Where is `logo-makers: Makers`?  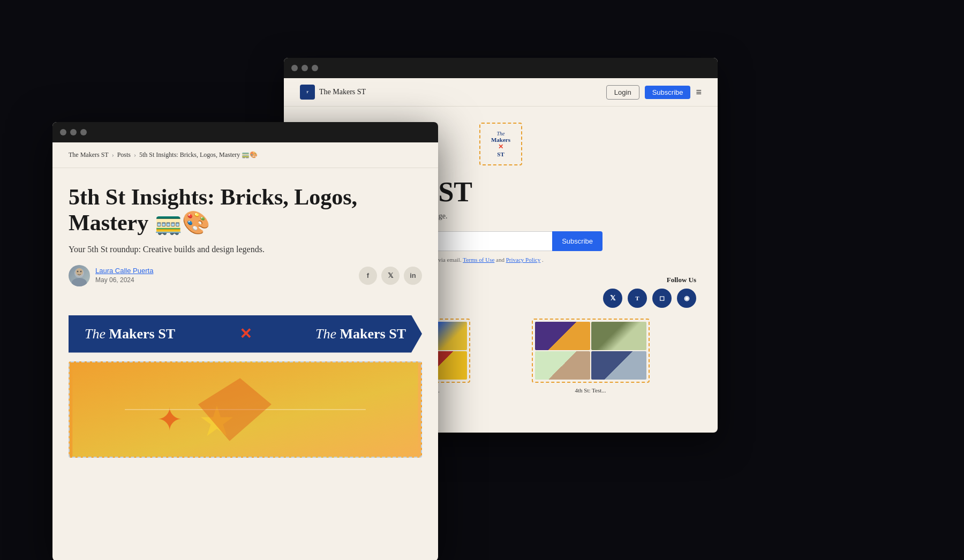
logo-makers: Makers is located at coordinates (501, 140).